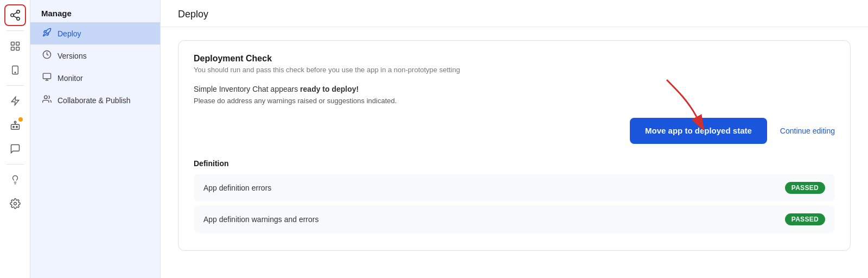  I want to click on continue-editing-button: Continue editing, so click(807, 131).